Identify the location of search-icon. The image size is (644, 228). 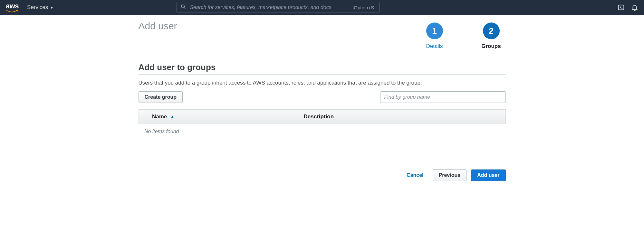
(183, 7).